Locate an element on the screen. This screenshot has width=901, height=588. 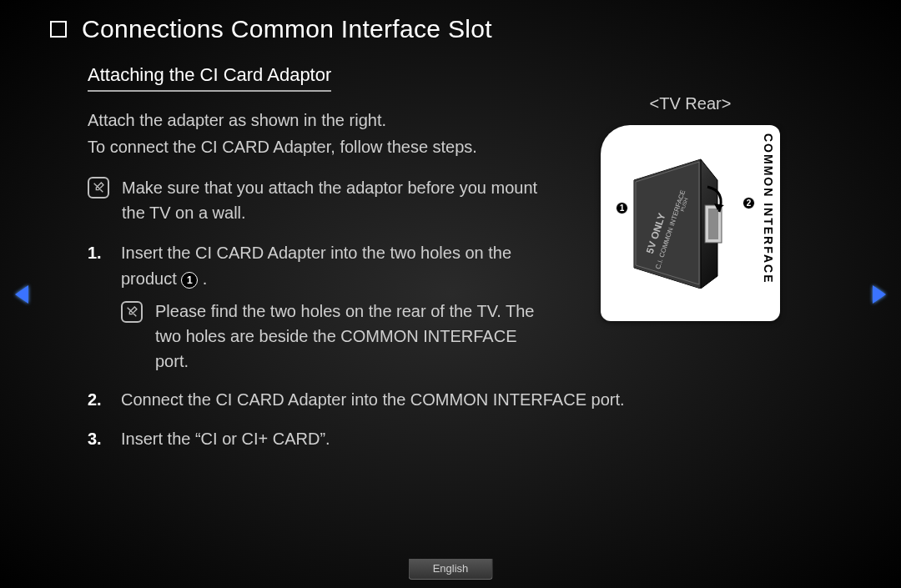
step-2-text: Connect the CI CARD Adapter into the COM… is located at coordinates (373, 400).